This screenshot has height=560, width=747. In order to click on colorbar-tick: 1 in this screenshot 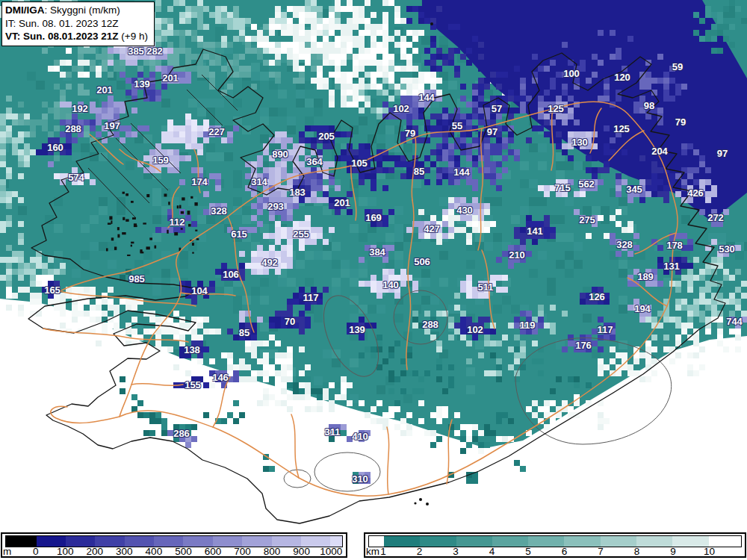, I will do `click(383, 551)`.